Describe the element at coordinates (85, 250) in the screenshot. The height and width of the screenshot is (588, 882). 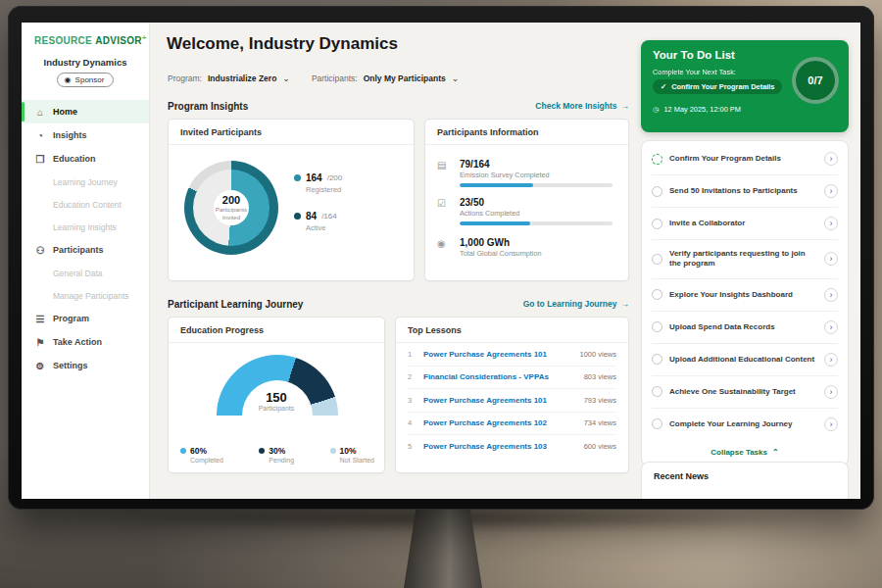
I see `sidebar-item-participants: ⚇ Participants` at that location.